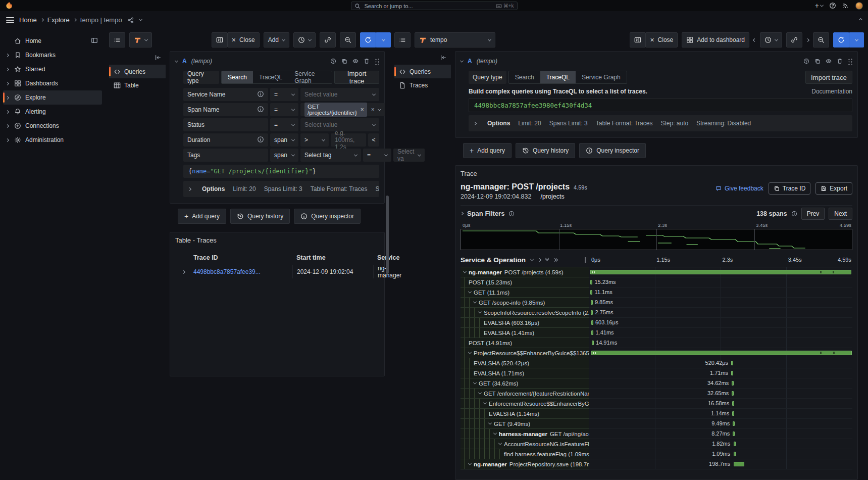  I want to click on mega-menu-toggle, so click(10, 20).